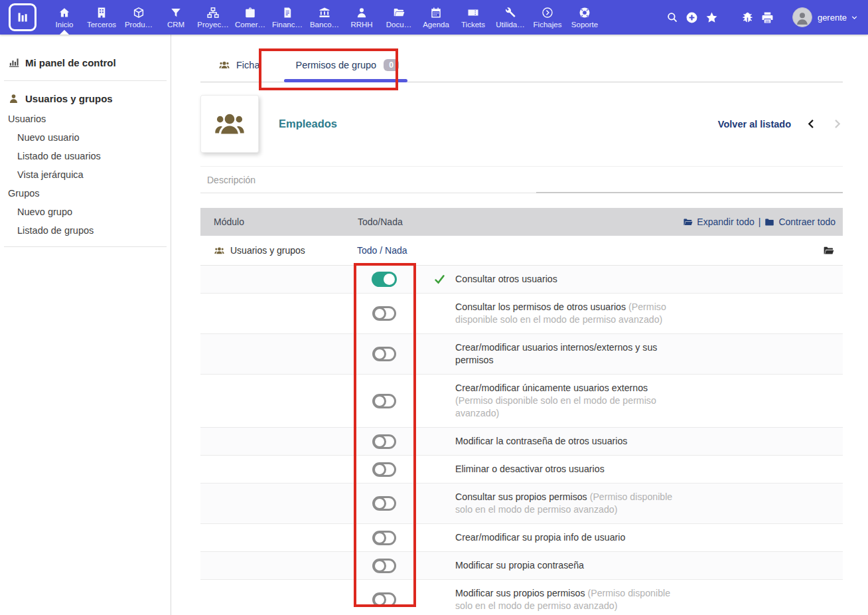 This screenshot has height=615, width=868. Describe the element at coordinates (802, 17) in the screenshot. I see `avatar` at that location.